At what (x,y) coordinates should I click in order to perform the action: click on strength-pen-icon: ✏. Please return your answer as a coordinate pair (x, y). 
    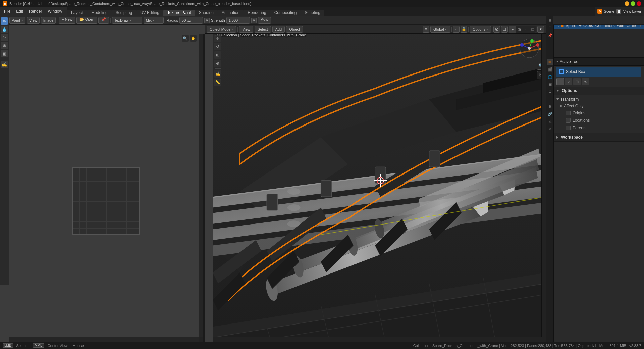
    Looking at the image, I should click on (254, 20).